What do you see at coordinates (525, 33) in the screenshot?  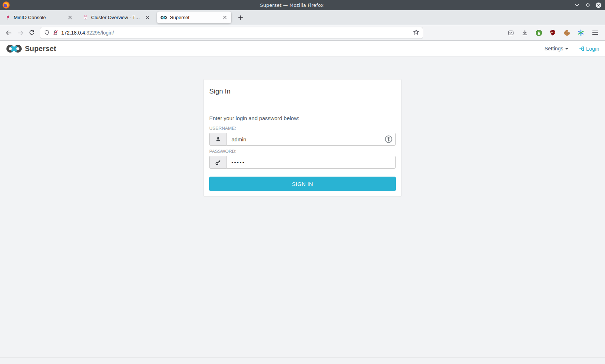 I see `download-icon` at bounding box center [525, 33].